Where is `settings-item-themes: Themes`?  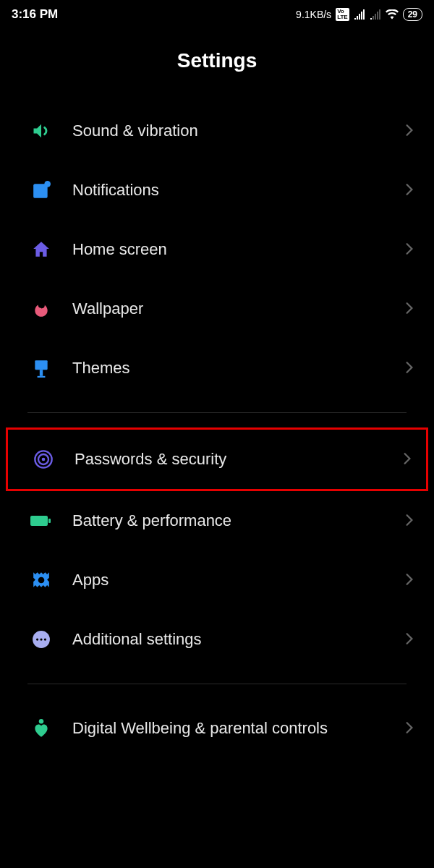 settings-item-themes: Themes is located at coordinates (217, 368).